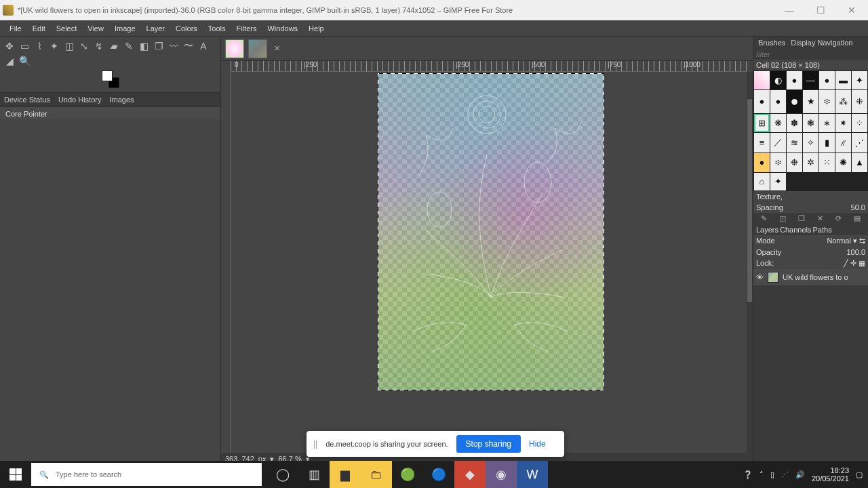  Describe the element at coordinates (110, 113) in the screenshot. I see `device-status-header: Core Pointer` at that location.